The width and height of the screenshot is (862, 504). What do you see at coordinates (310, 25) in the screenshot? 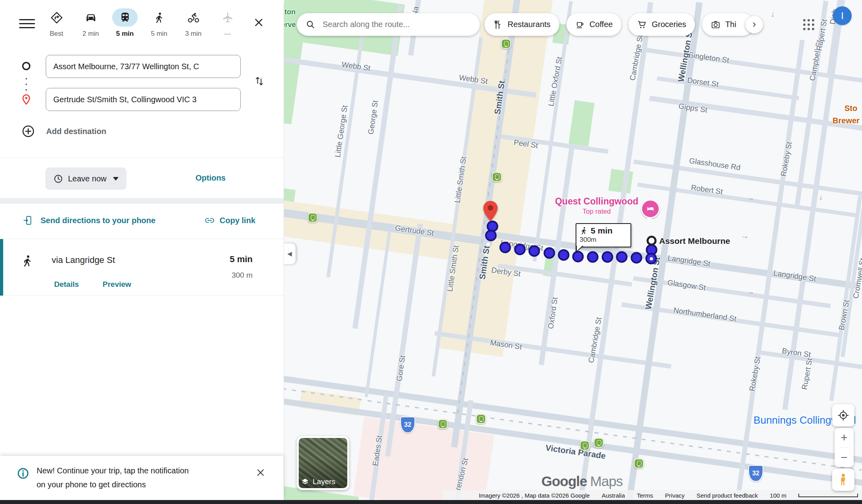
I see `search-icon` at bounding box center [310, 25].